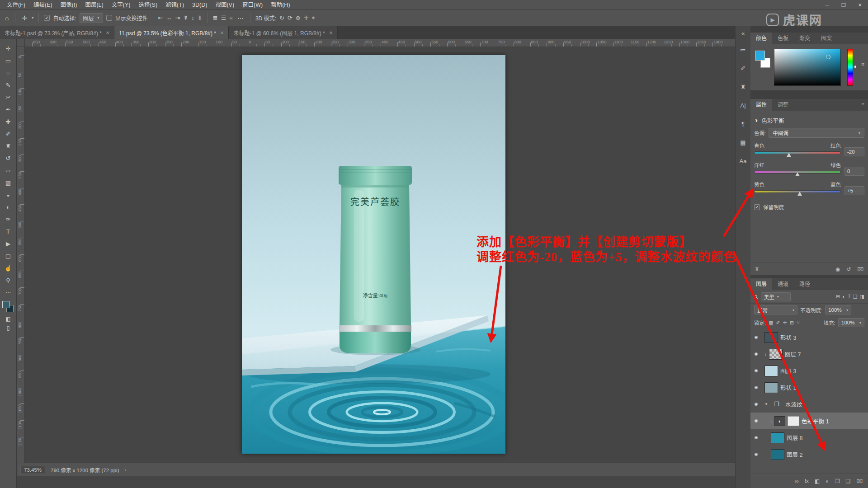  I want to click on layer-row: ◉ ↓ ▼ ❐ ◐ 图层 8, so click(809, 437).